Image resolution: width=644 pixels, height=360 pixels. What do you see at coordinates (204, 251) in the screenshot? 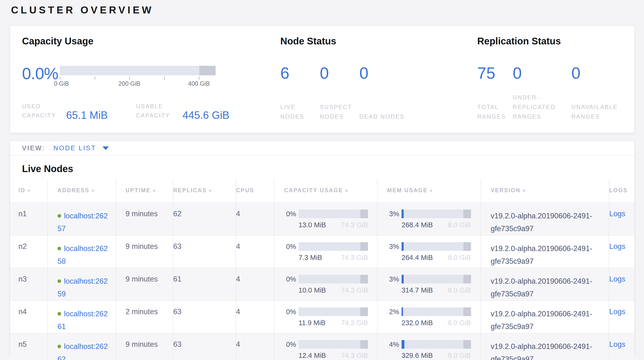
I see `node-replicas-cell: 63` at bounding box center [204, 251].